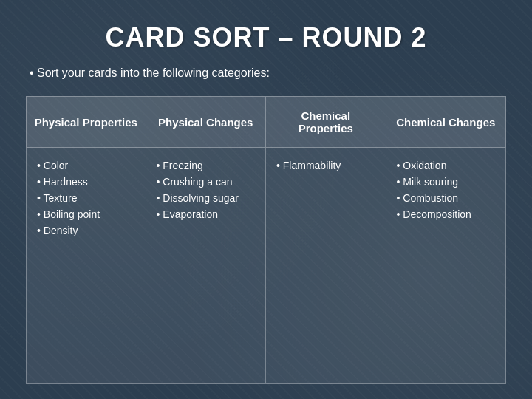 The image size is (532, 399). I want to click on header-chemical-properties: Chemical Properties, so click(327, 122).